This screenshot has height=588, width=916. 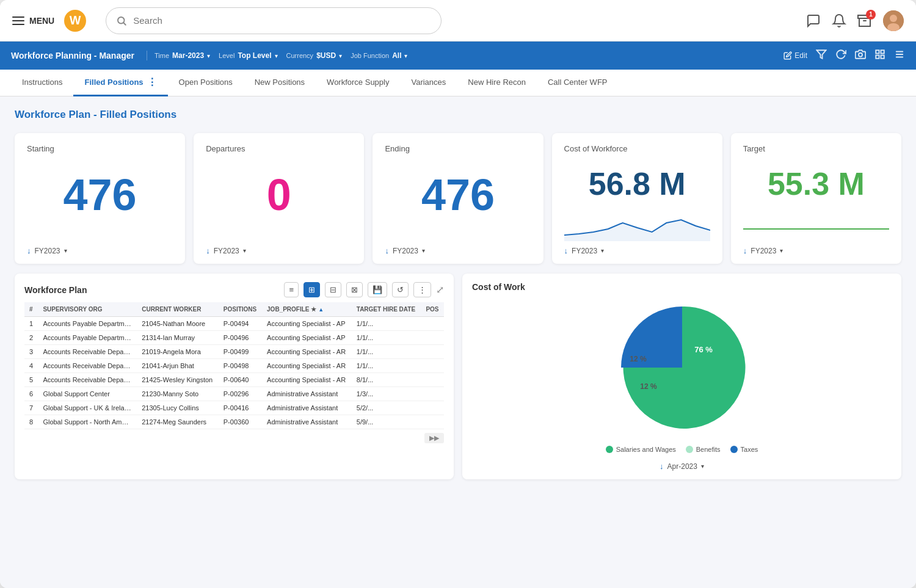 I want to click on table-cell: Global Support - UK & Ireland Group, so click(x=87, y=408).